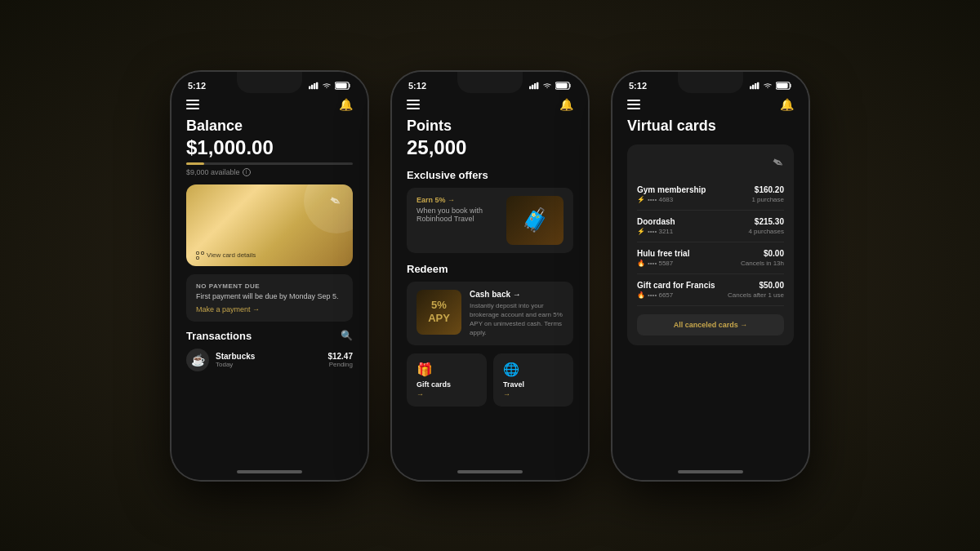 The image size is (980, 551). Describe the element at coordinates (756, 295) in the screenshot. I see `vc-info-francis: Cancels after 1 use` at that location.